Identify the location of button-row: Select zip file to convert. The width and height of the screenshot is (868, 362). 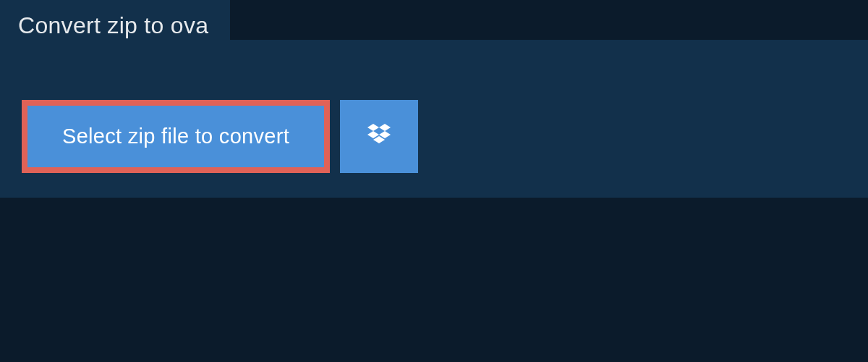
(220, 136).